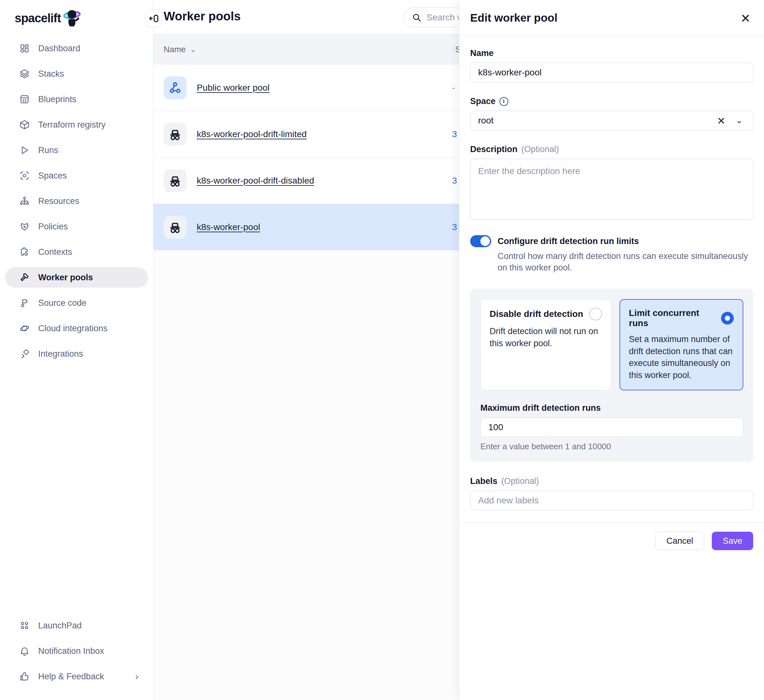 The image size is (764, 700). I want to click on card-description: Set a maximum number of drift detection …, so click(681, 358).